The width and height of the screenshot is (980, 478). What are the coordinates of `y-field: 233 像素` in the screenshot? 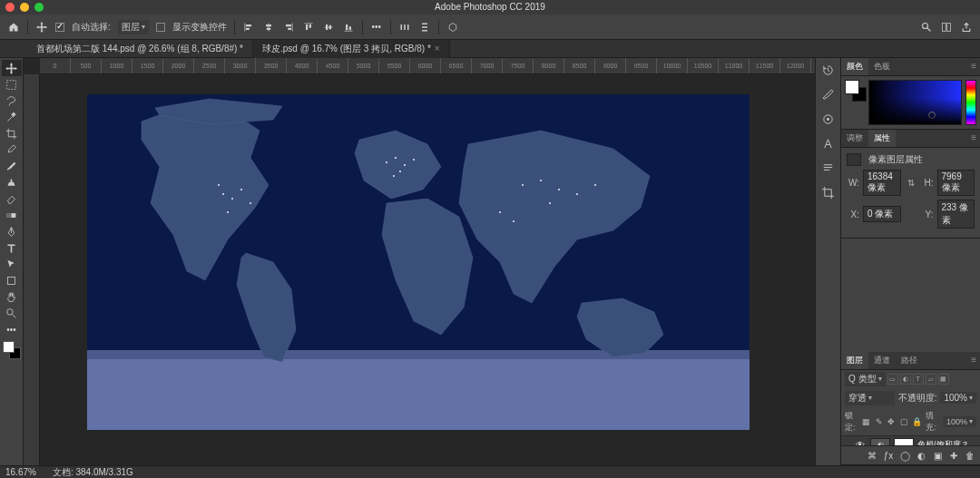 It's located at (956, 214).